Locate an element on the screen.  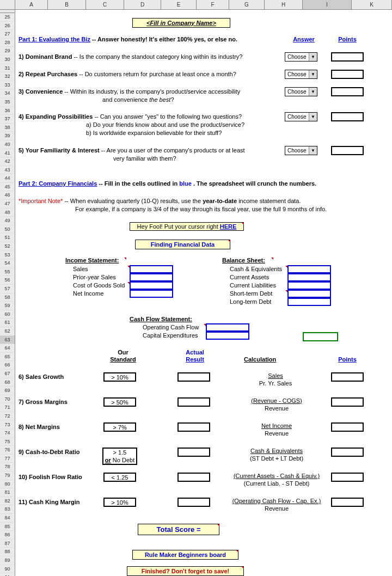
our-hdr: Our is located at coordinates (123, 352).